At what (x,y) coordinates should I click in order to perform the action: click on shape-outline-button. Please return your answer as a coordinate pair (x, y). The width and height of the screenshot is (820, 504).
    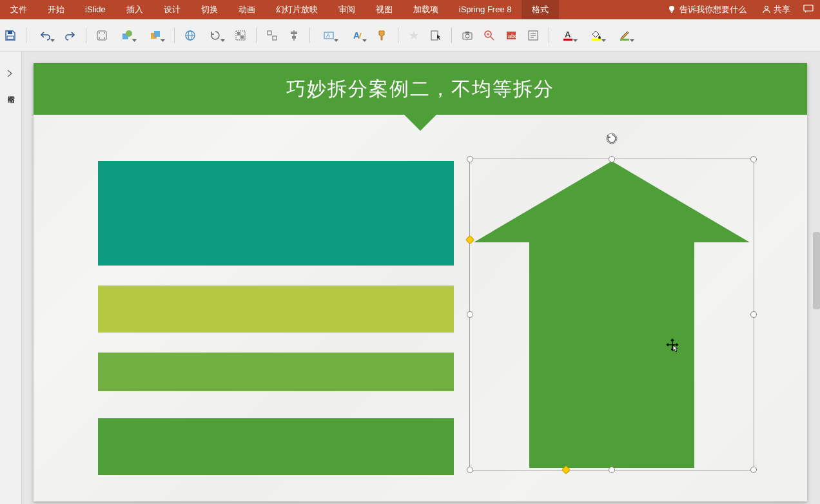
    Looking at the image, I should click on (625, 35).